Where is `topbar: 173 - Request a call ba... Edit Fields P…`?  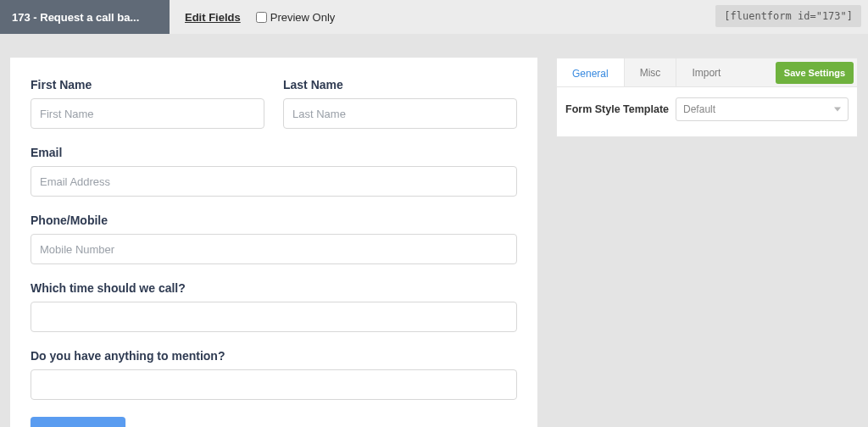
topbar: 173 - Request a call ba... Edit Fields P… is located at coordinates (434, 17).